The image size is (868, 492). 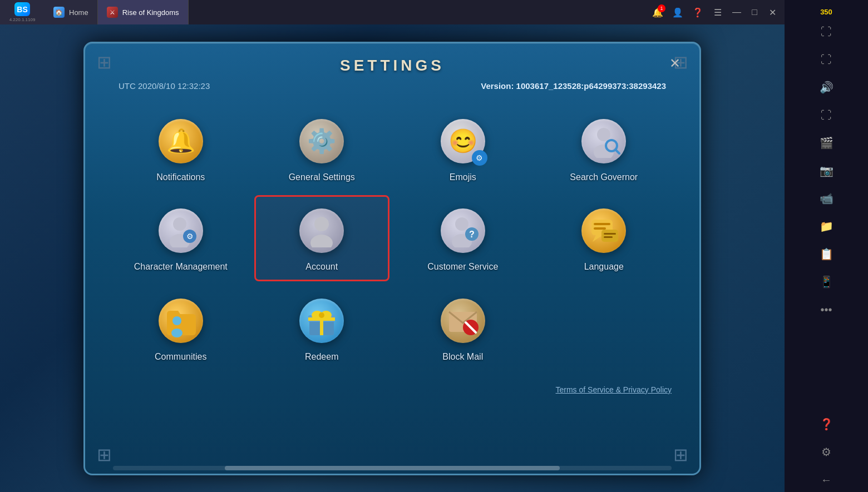 I want to click on bs-version: 4.220.1.1109, so click(x=22, y=20).